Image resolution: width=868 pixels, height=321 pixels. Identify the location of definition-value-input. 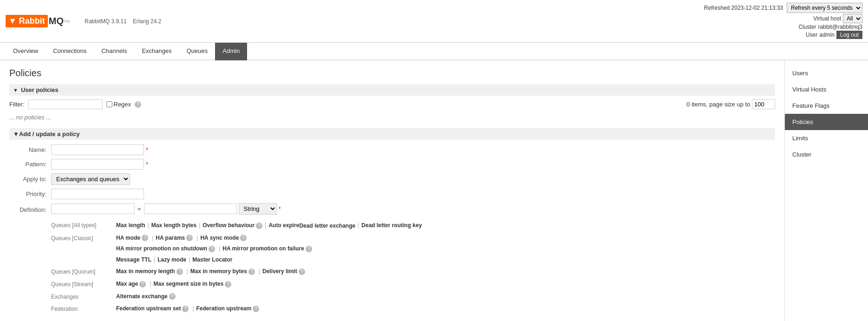
(190, 209).